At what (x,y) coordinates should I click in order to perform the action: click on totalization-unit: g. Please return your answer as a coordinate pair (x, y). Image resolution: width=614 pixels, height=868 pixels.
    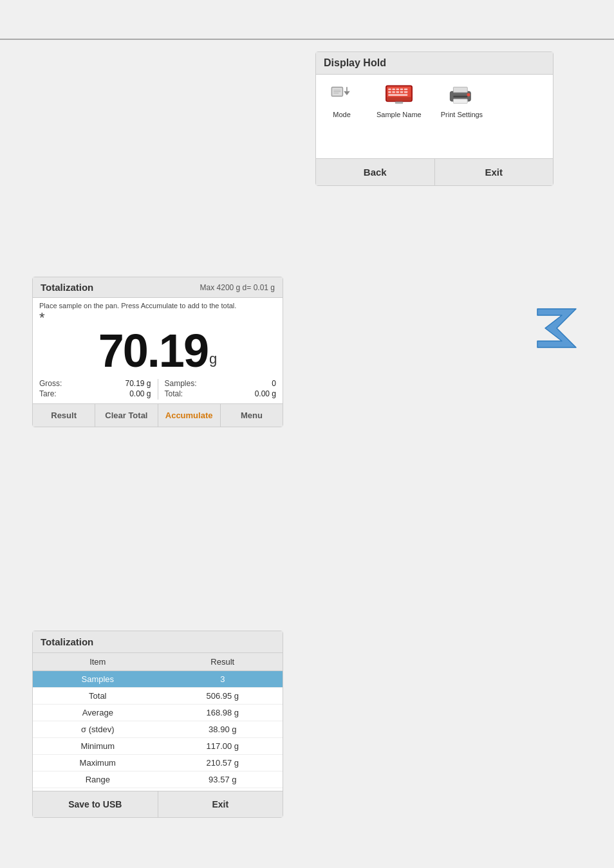
    Looking at the image, I should click on (213, 359).